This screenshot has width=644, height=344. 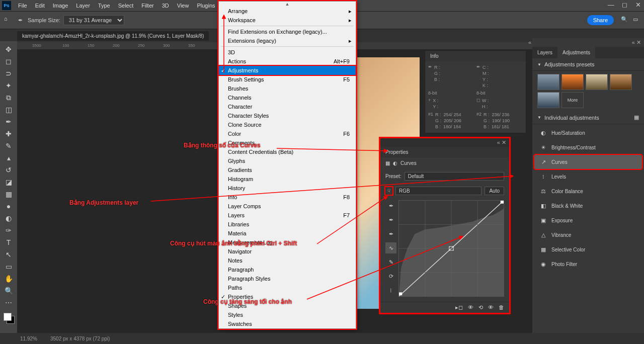 I want to click on adjustment-color-balance: ⚖Color Balance, so click(x=588, y=191).